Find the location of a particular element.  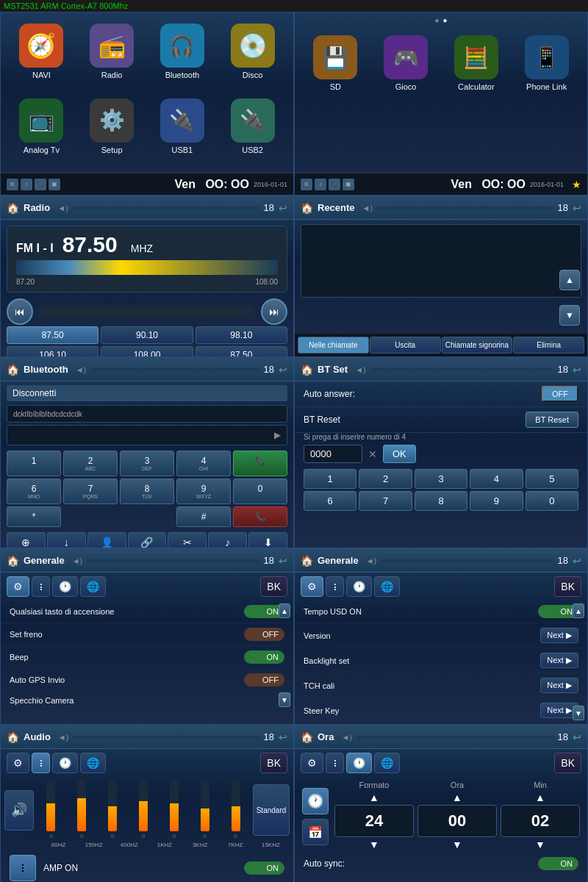

audio-preset-btn: Standard is located at coordinates (271, 810).